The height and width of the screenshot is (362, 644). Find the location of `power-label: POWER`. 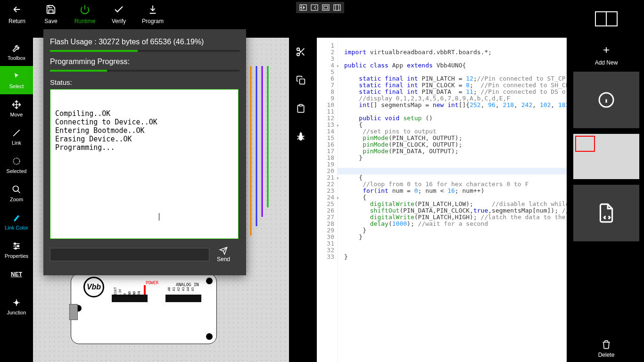

power-label: POWER is located at coordinates (152, 283).